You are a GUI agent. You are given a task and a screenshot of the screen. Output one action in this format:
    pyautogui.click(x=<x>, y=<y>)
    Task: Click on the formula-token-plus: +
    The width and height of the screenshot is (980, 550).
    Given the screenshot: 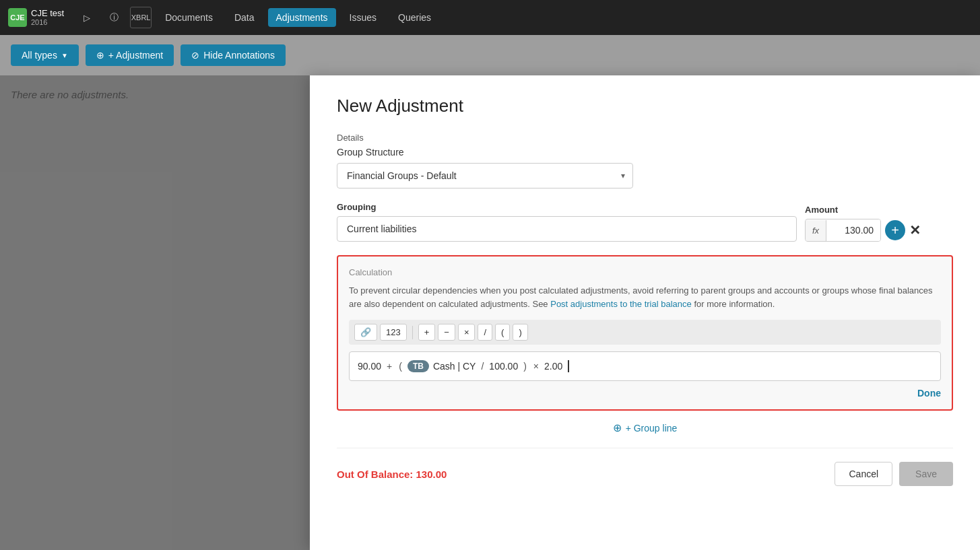 What is the action you would take?
    pyautogui.click(x=389, y=366)
    